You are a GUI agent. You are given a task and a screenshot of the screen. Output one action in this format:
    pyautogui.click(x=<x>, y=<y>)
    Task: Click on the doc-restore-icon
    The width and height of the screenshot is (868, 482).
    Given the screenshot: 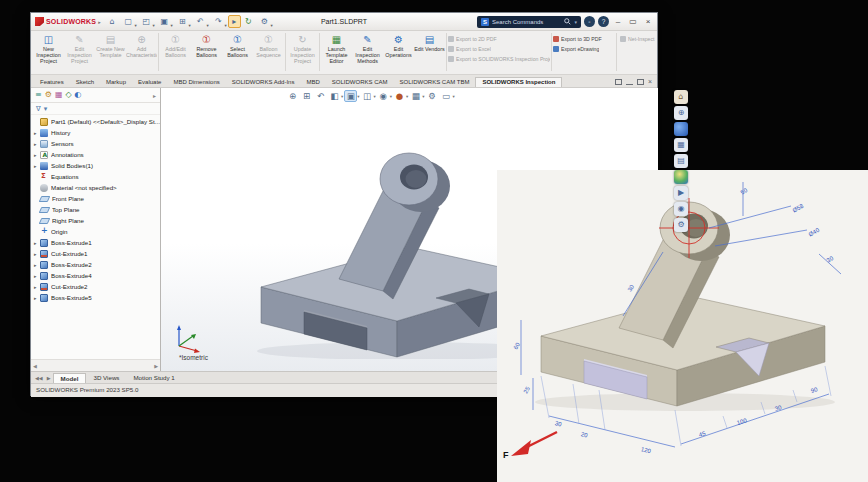 What is the action you would take?
    pyautogui.click(x=618, y=82)
    